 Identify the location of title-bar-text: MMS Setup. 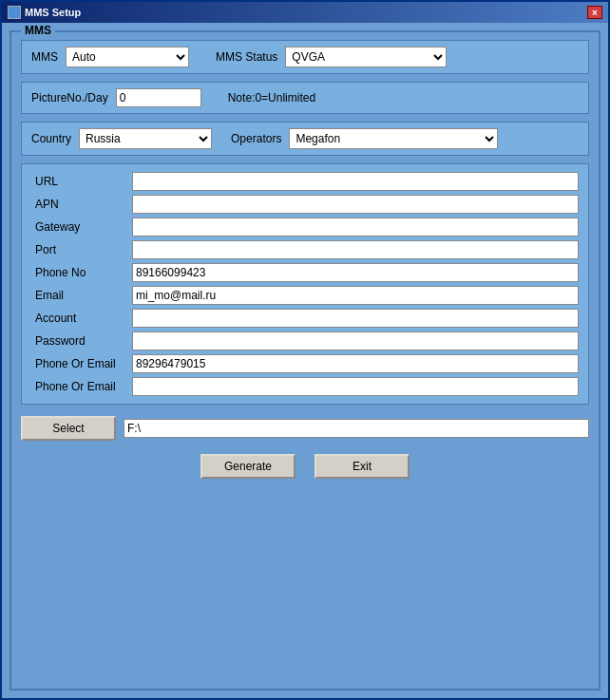
(44, 12).